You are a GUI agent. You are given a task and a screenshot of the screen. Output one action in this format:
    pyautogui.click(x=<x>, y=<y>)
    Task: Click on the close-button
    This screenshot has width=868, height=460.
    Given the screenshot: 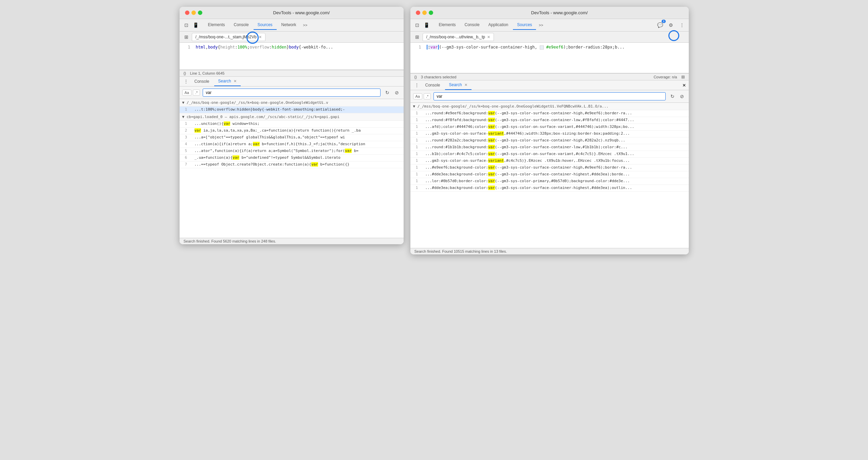 What is the action you would take?
    pyautogui.click(x=187, y=13)
    